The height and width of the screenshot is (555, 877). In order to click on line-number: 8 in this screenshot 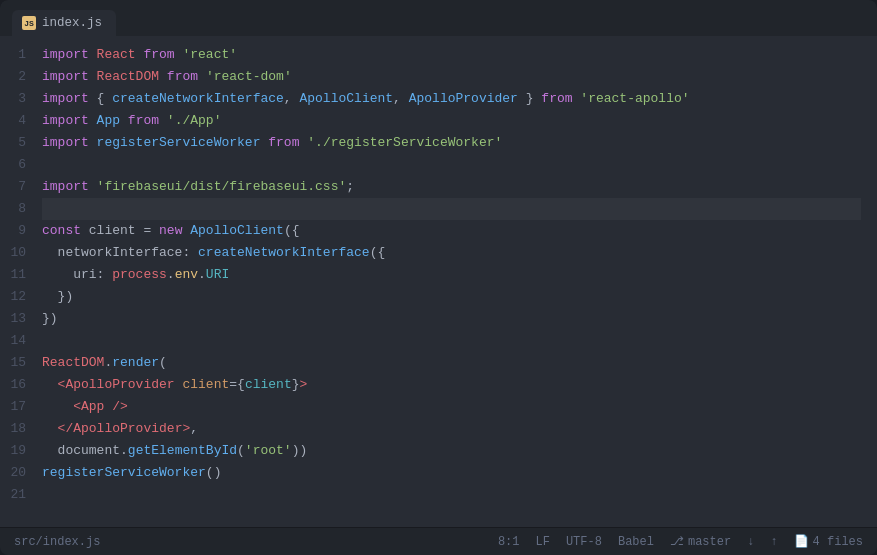, I will do `click(13, 209)`.